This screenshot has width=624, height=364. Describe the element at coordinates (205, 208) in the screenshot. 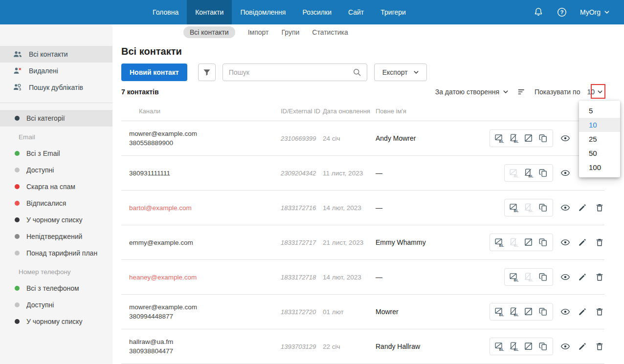

I see `channel-value: bartol@example.com` at that location.